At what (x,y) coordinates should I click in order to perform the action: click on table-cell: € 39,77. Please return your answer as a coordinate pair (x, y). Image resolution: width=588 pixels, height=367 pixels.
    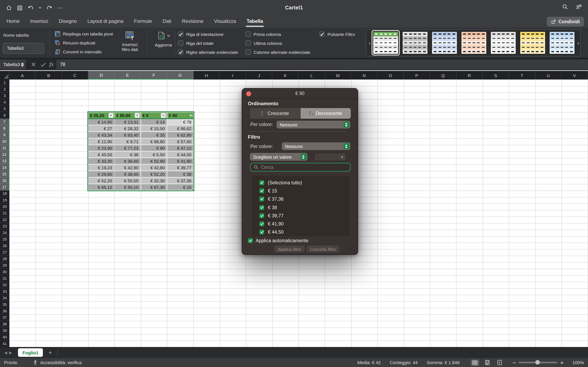
    Looking at the image, I should click on (180, 167).